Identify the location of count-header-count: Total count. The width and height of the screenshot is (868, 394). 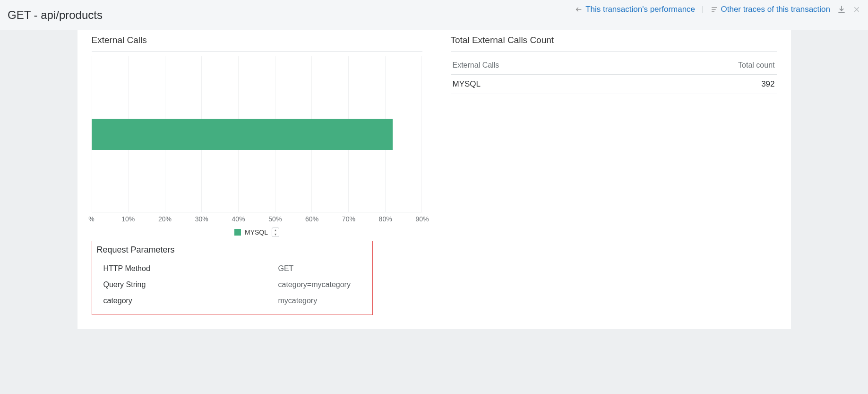
(756, 65).